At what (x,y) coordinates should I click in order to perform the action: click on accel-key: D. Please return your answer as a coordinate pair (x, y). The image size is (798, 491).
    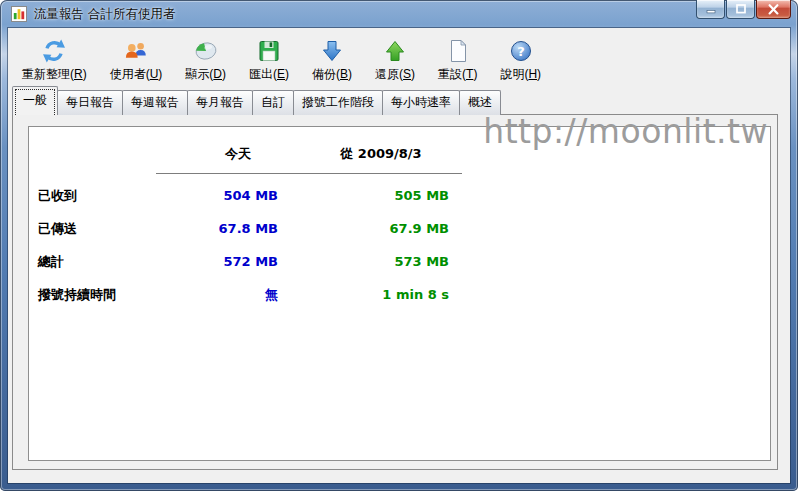
    Looking at the image, I should click on (218, 74).